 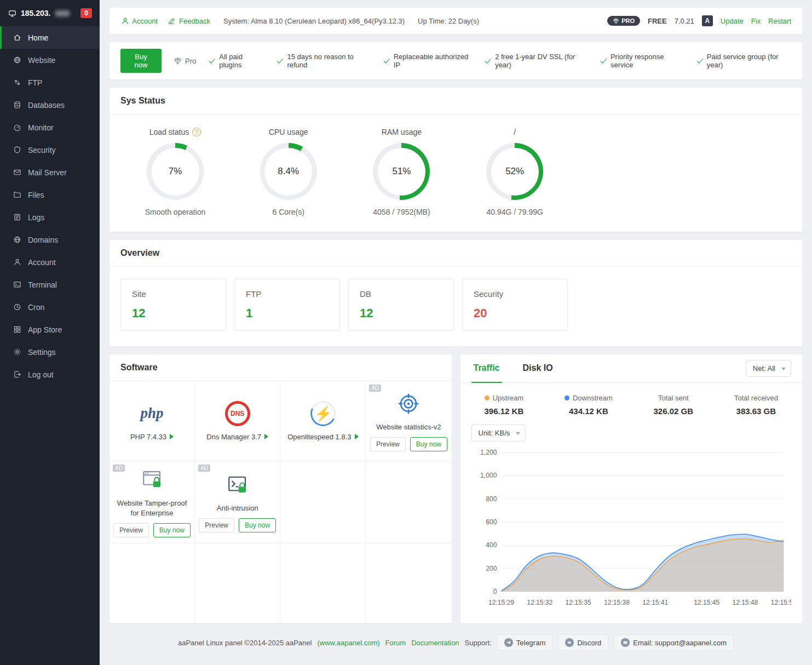 I want to click on sidebar-item-home: Home, so click(x=50, y=37).